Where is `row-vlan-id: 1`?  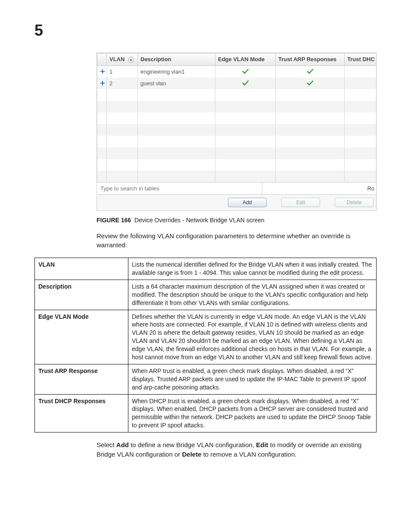
row-vlan-id: 1 is located at coordinates (122, 72).